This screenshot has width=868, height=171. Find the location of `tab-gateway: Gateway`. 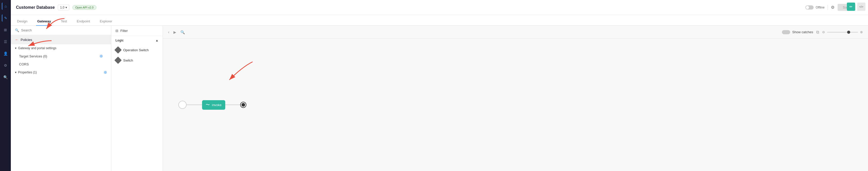

tab-gateway: Gateway is located at coordinates (44, 22).